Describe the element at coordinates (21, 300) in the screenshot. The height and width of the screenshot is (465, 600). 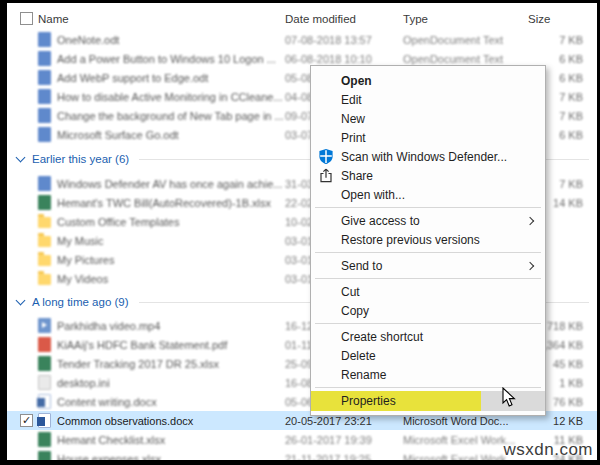
I see `chevron-down-icon` at that location.